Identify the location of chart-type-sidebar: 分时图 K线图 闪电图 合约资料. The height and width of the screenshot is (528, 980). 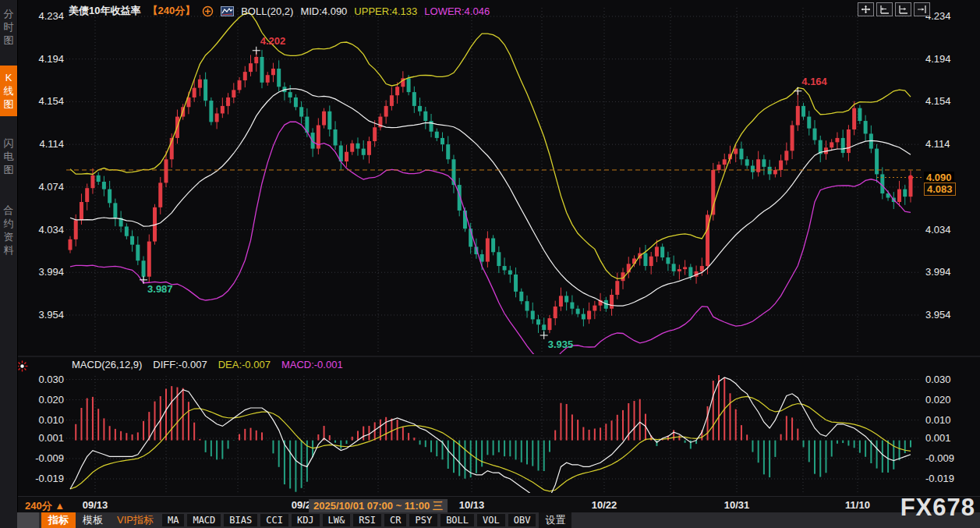
(9, 264).